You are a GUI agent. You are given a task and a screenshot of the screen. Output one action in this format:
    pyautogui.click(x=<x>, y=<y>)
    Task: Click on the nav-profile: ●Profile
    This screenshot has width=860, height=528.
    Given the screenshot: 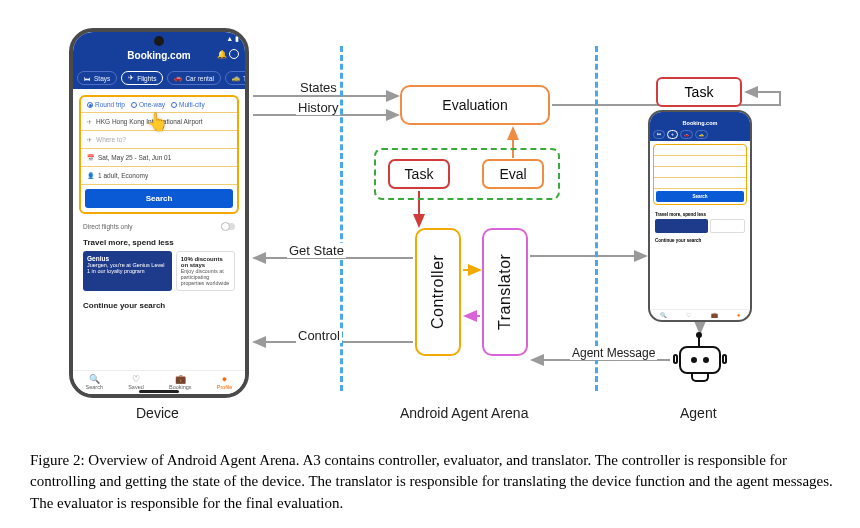 What is the action you would take?
    pyautogui.click(x=225, y=382)
    